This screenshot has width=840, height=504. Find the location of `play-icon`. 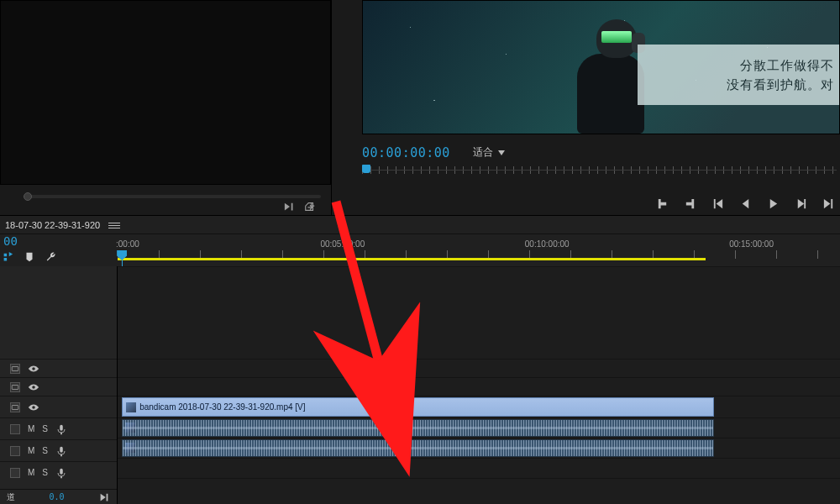

play-icon is located at coordinates (773, 203).